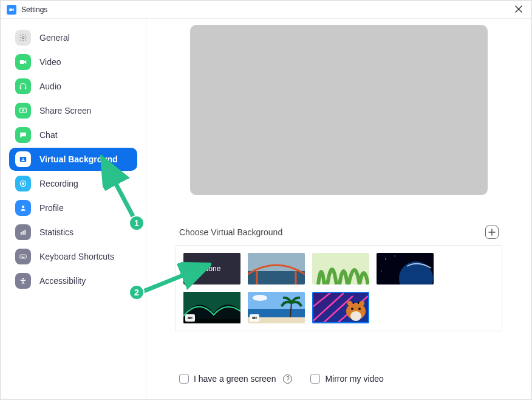  I want to click on green-screen-label: I have a green screen, so click(234, 379).